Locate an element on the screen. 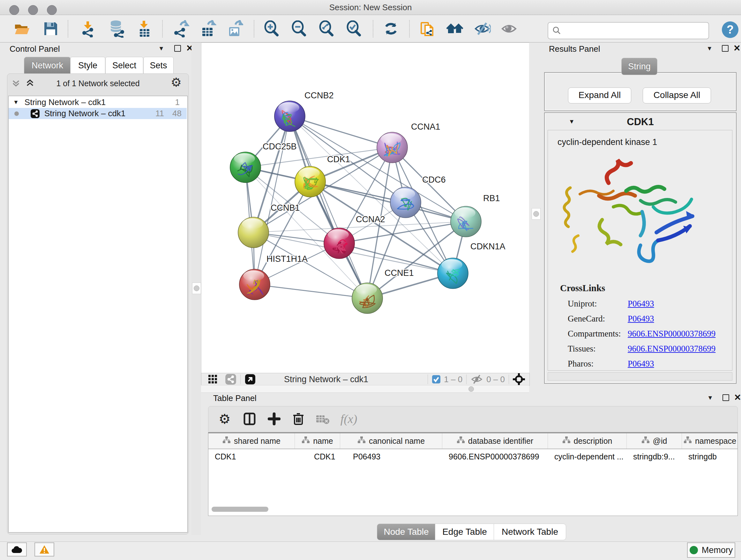  genecard-link: P06493 is located at coordinates (641, 318).